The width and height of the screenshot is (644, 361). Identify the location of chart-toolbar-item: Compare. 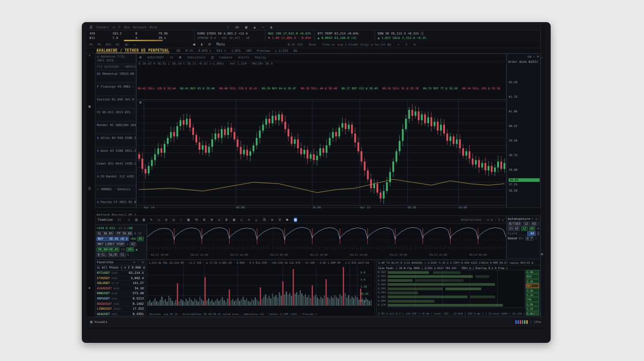
(226, 58).